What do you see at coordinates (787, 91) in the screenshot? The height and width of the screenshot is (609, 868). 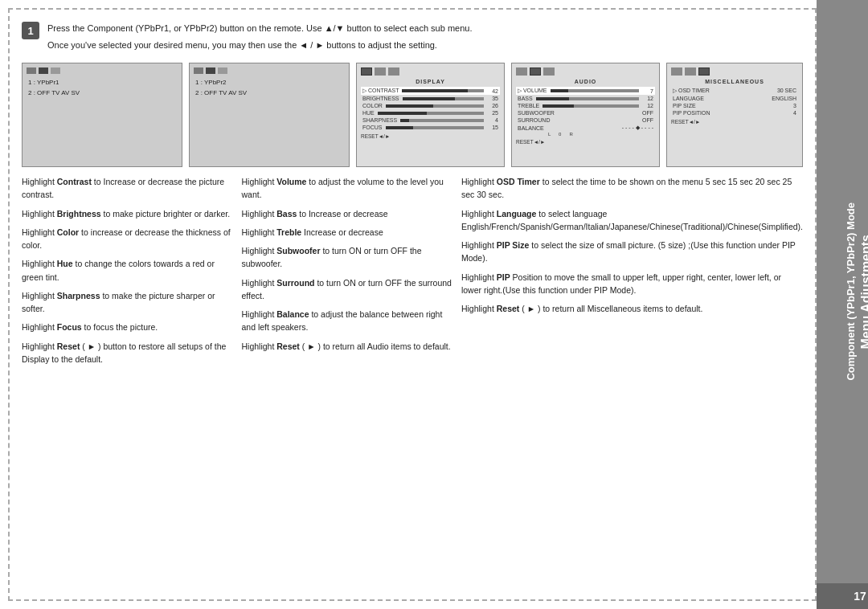 I see `osd-val: 30 SEC` at bounding box center [787, 91].